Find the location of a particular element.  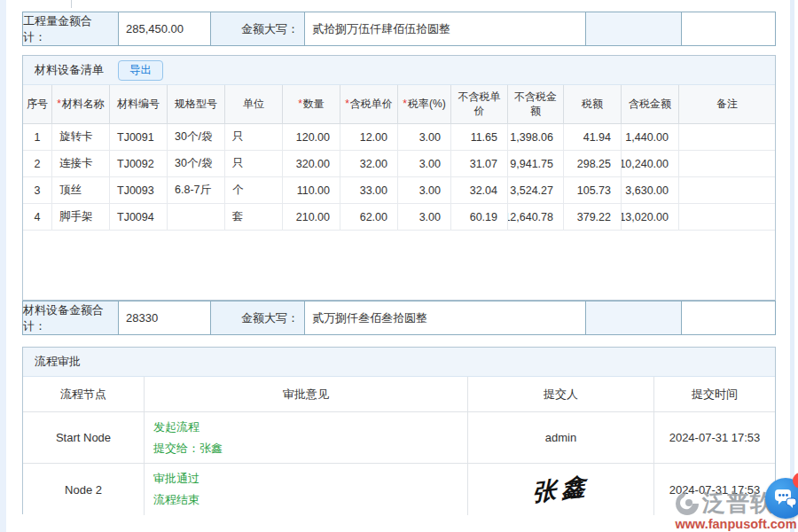

column-header-price-with-tax: *含税单价 is located at coordinates (369, 105).